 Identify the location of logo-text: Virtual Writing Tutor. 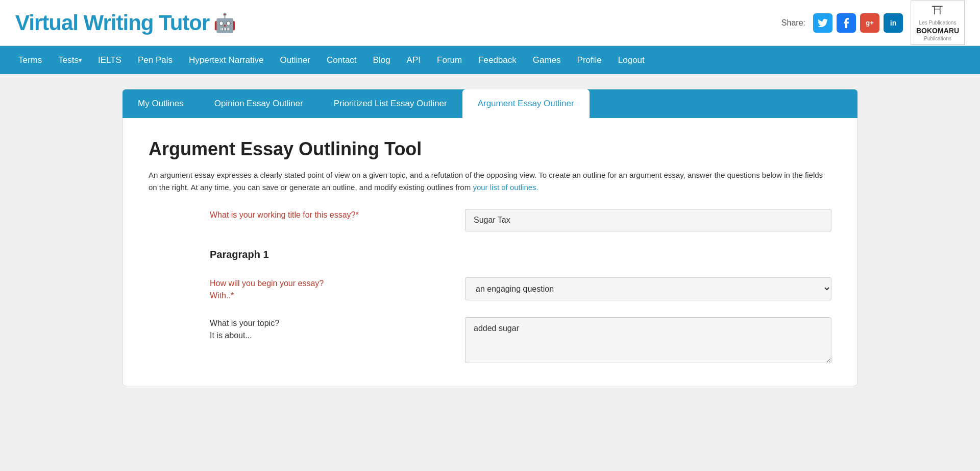
(112, 23).